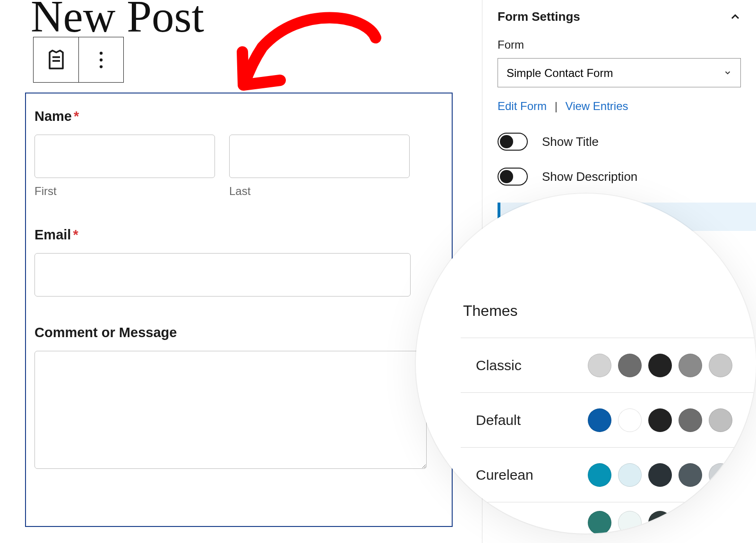  Describe the element at coordinates (522, 106) in the screenshot. I see `edit-form-link: Edit Form` at that location.